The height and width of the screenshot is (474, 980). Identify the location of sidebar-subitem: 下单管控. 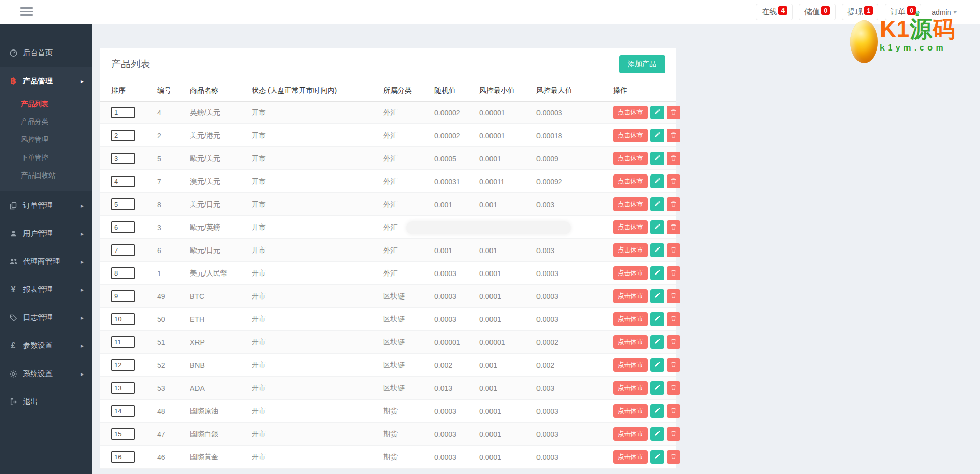
(46, 157).